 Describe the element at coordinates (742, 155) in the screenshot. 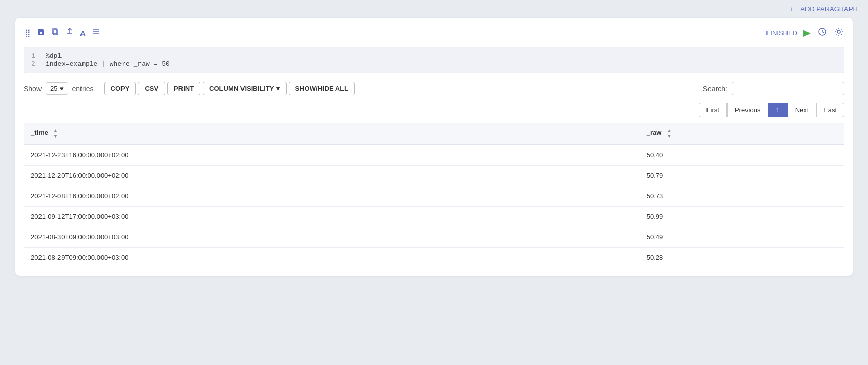

I see `cell-raw: 50.40` at that location.